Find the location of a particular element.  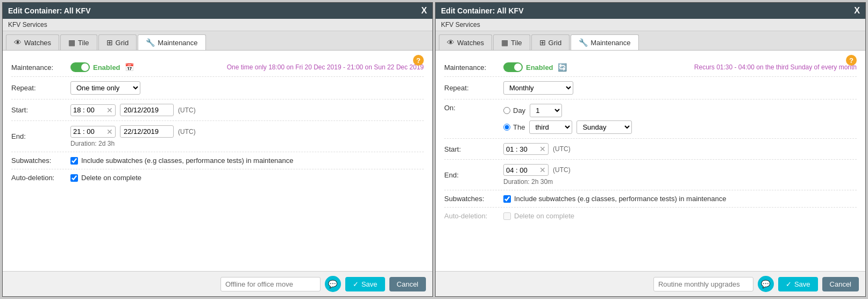

tab-watches-1: 👁 Watches is located at coordinates (32, 42).